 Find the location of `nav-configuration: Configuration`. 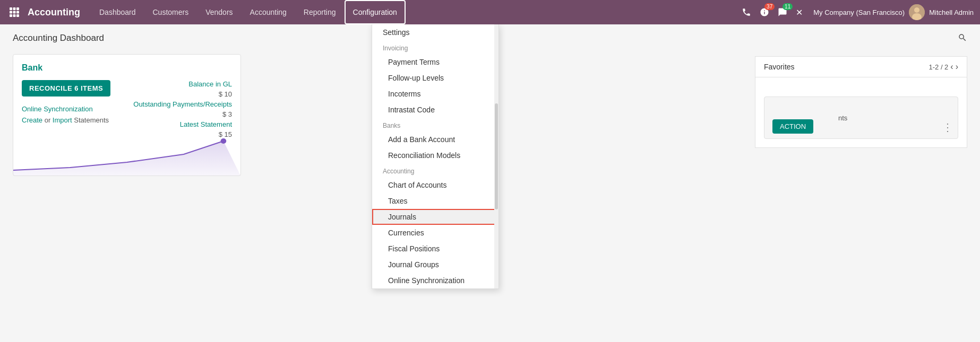

nav-configuration: Configuration is located at coordinates (375, 12).